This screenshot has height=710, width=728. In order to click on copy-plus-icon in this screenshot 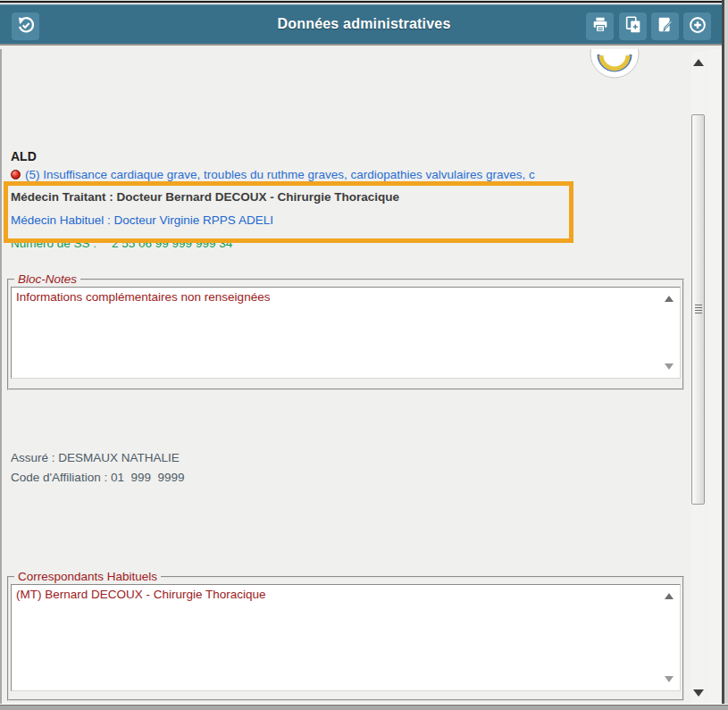, I will do `click(633, 27)`.